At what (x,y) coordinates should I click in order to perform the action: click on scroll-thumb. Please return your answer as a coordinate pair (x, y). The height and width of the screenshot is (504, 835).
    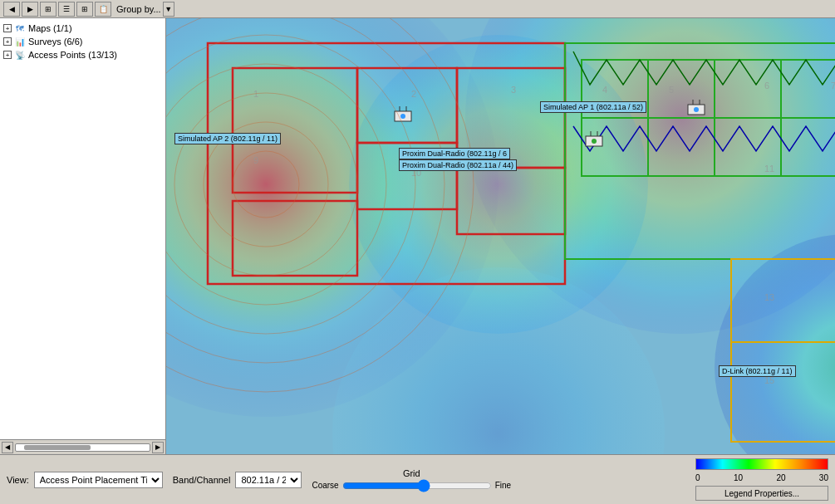
    Looking at the image, I should click on (57, 448).